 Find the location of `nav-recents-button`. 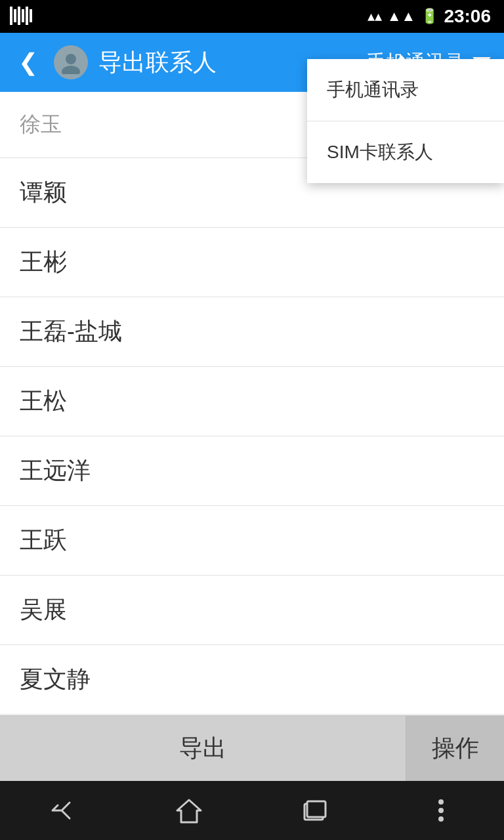

nav-recents-button is located at coordinates (315, 810).